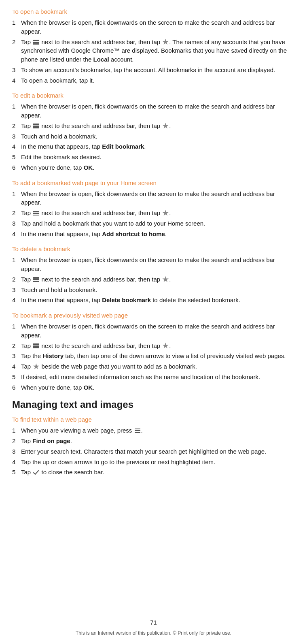 The height and width of the screenshot is (644, 307). What do you see at coordinates (123, 147) in the screenshot?
I see `bold-text: Edit bookmark` at bounding box center [123, 147].